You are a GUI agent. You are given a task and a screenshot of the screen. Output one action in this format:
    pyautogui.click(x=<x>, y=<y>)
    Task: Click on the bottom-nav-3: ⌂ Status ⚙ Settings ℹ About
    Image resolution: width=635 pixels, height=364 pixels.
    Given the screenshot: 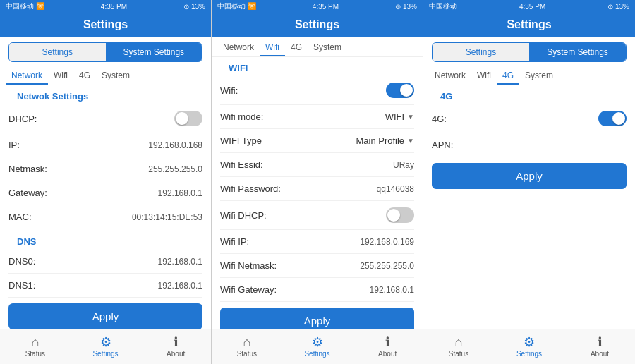 What is the action you would take?
    pyautogui.click(x=529, y=346)
    